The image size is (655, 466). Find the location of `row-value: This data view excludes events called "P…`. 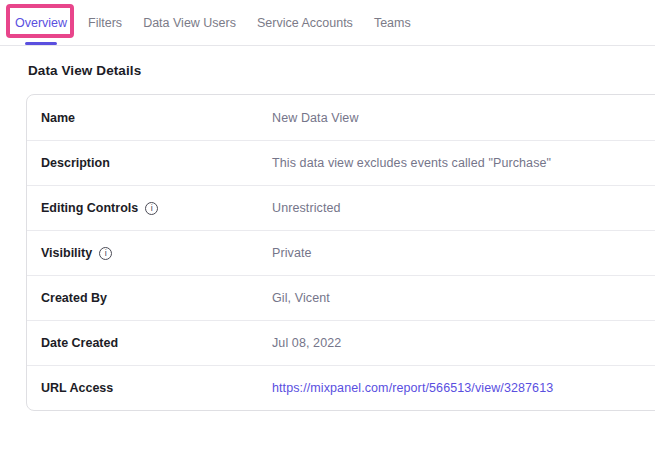

row-value: This data view excludes events called "P… is located at coordinates (412, 163).